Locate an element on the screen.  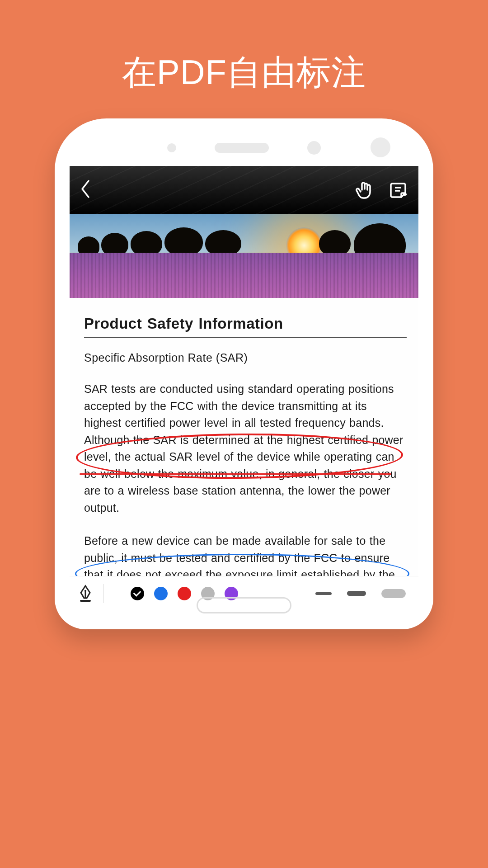
marketing-headline: 在PDF自由标注 is located at coordinates (244, 73).